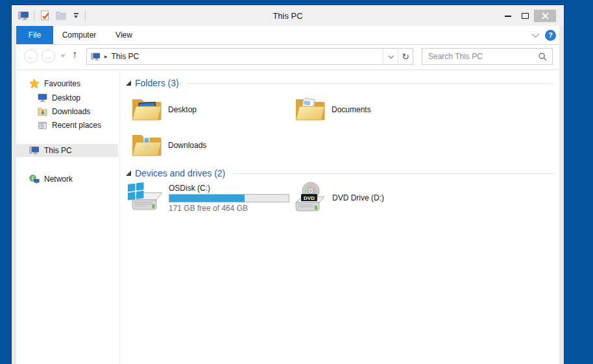  What do you see at coordinates (339, 198) in the screenshot?
I see `drive-tile-dvd: DVD DVD Drive (D:)` at bounding box center [339, 198].